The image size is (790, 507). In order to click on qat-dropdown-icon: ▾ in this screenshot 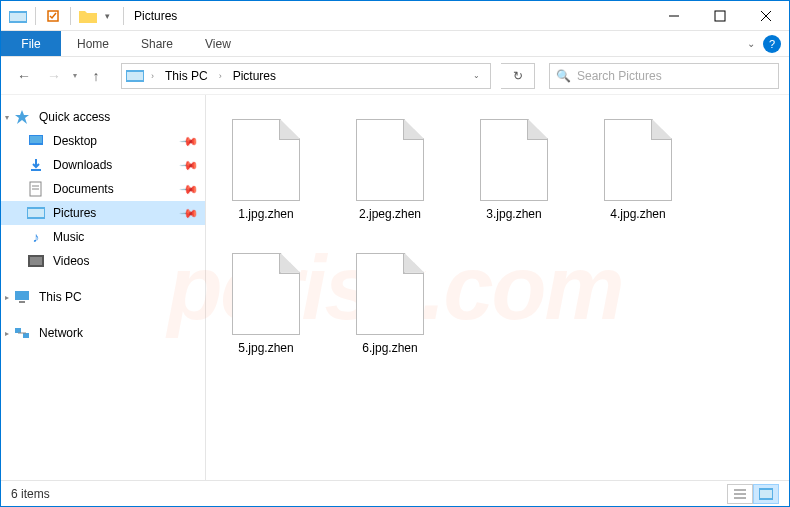, I will do `click(107, 16)`.